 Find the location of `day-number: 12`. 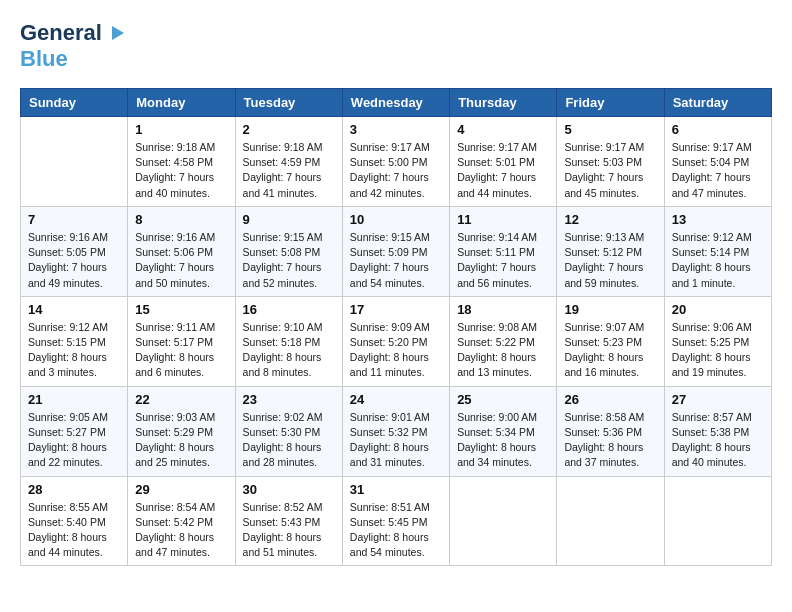

day-number: 12 is located at coordinates (610, 220).